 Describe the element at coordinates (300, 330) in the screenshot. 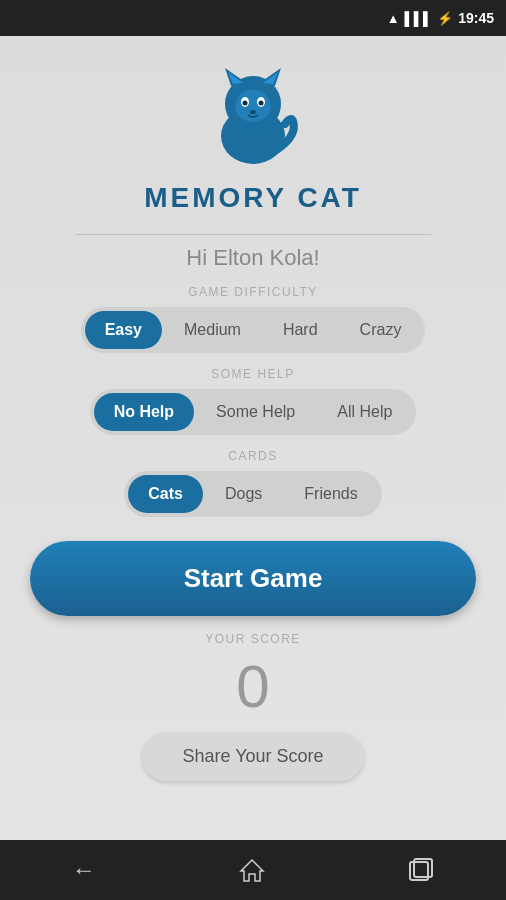

I see `difficulty-hard-button: Hard` at that location.